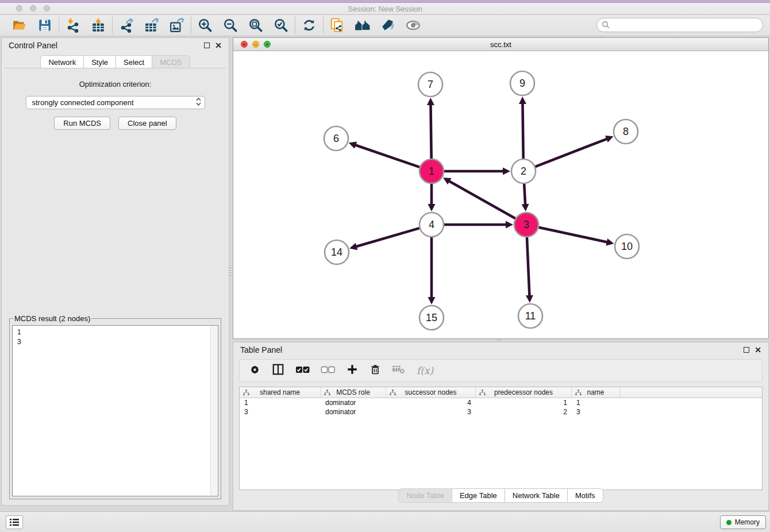 The image size is (770, 532). I want to click on mcds-result-title: MCDS result (2 nodes), so click(52, 318).